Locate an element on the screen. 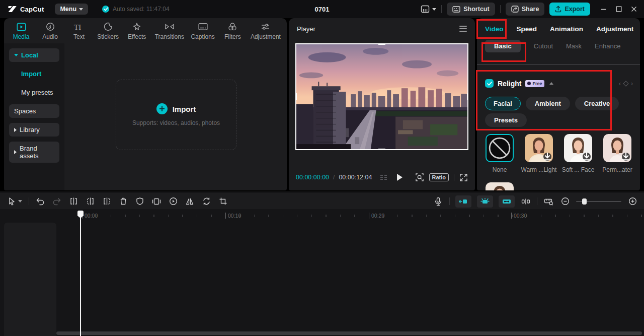 The image size is (644, 336). import-title: Import is located at coordinates (184, 109).